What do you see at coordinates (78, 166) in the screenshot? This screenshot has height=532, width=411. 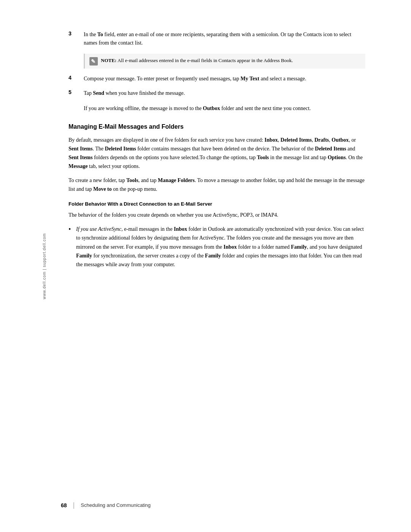 I see `message-tab-bold: Message` at bounding box center [78, 166].